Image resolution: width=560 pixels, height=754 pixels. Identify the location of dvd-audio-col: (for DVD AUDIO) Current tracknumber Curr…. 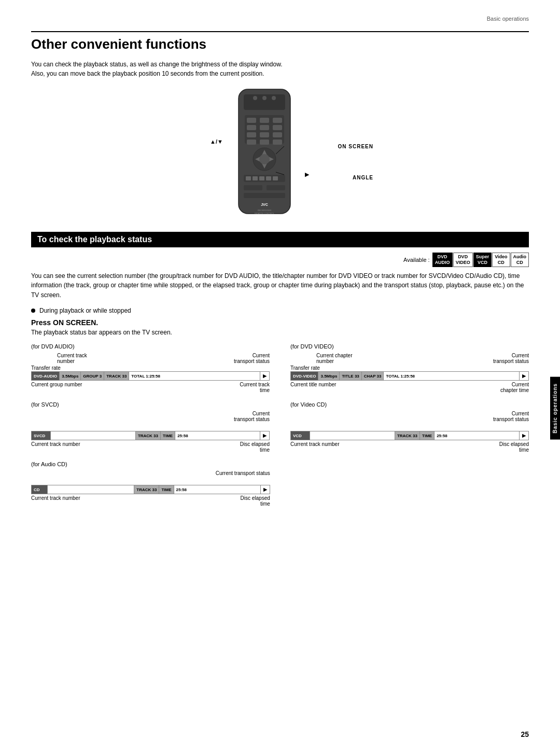
(150, 368).